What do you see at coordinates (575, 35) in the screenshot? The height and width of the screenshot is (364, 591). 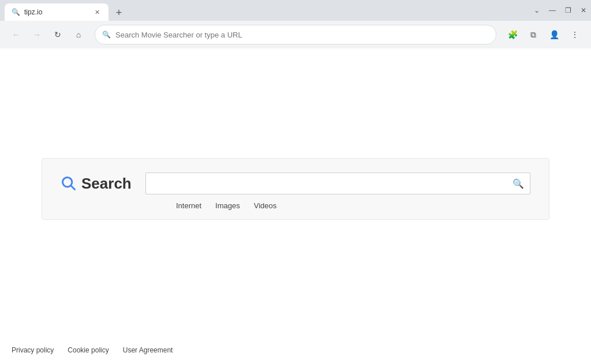 I see `menu-button: ⋮` at bounding box center [575, 35].